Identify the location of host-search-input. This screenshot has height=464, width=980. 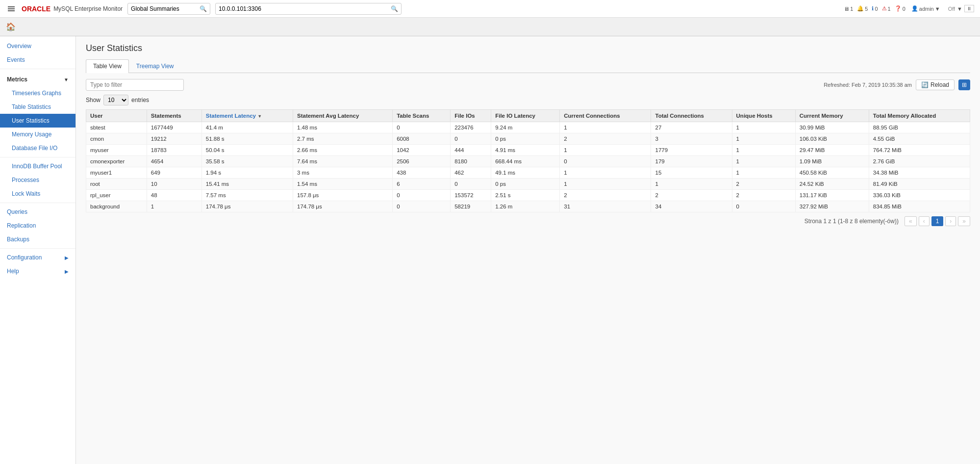
(304, 9).